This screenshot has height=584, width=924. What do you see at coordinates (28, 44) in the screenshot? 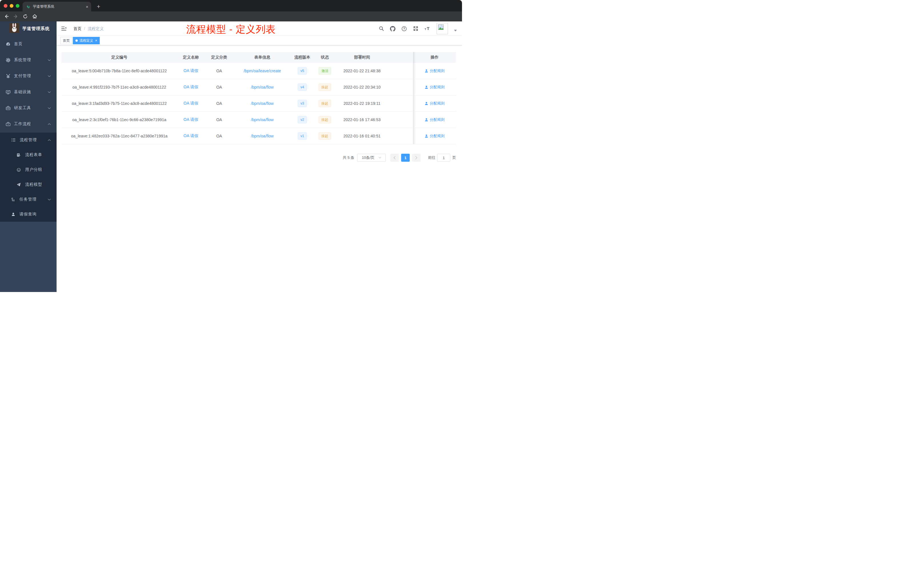
I see `sidebar-item-home: 首页` at bounding box center [28, 44].